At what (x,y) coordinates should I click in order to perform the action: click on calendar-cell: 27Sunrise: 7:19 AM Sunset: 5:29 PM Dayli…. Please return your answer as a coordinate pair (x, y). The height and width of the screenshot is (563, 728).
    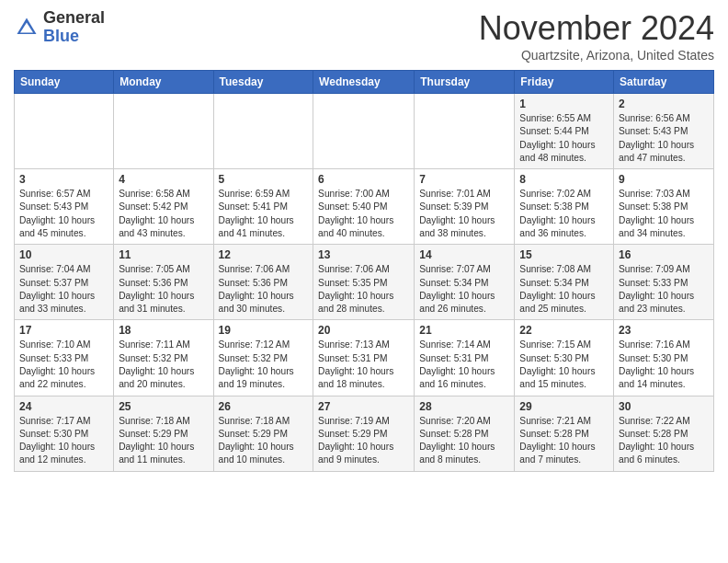
    Looking at the image, I should click on (364, 433).